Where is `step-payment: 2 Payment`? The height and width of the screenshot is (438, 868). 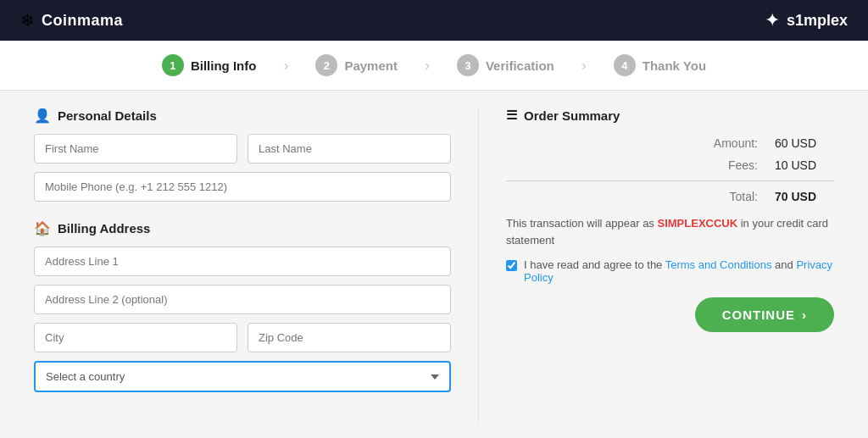
step-payment: 2 Payment is located at coordinates (356, 65).